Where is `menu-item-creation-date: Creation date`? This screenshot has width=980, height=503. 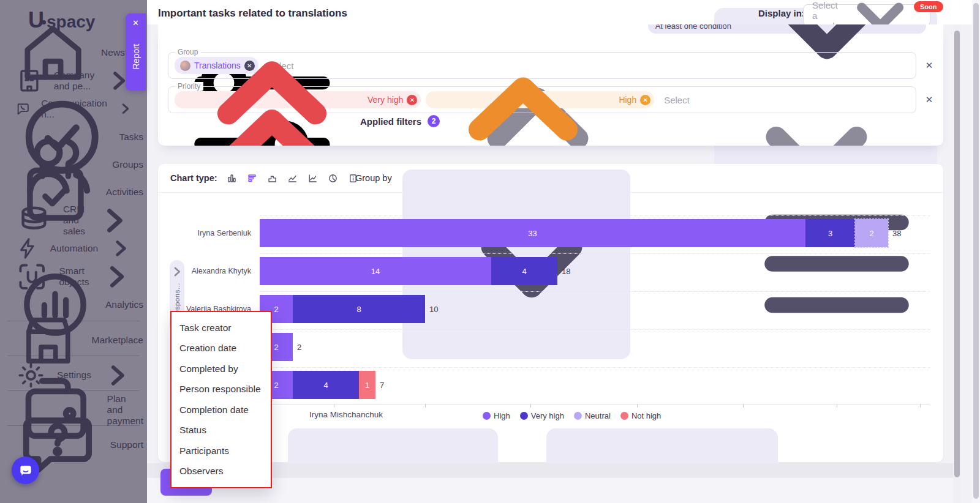
menu-item-creation-date: Creation date is located at coordinates (221, 349).